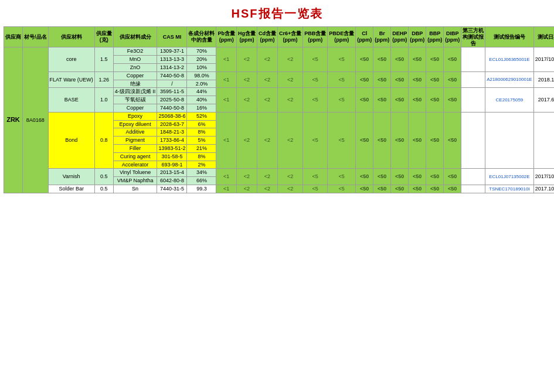  Describe the element at coordinates (279, 52) in the screenshot. I see `table-row: ZRK8A0168core1.5Fe3O21309-37-170%<1<2<2<…` at that location.